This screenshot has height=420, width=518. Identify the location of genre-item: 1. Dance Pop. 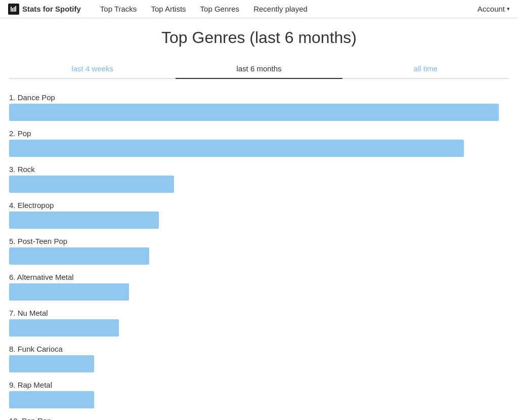
(259, 107).